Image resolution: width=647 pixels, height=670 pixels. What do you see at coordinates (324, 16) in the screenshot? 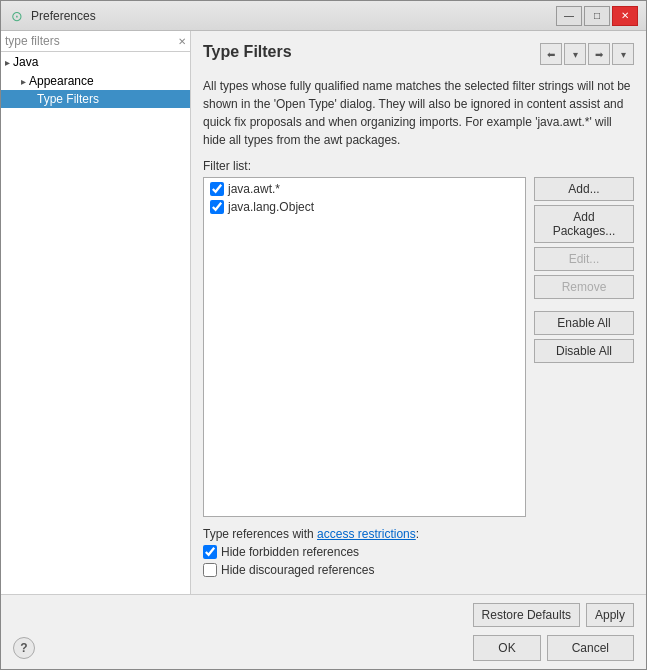
I see `title-bar: ⊙ Preferences — □ ✕` at bounding box center [324, 16].